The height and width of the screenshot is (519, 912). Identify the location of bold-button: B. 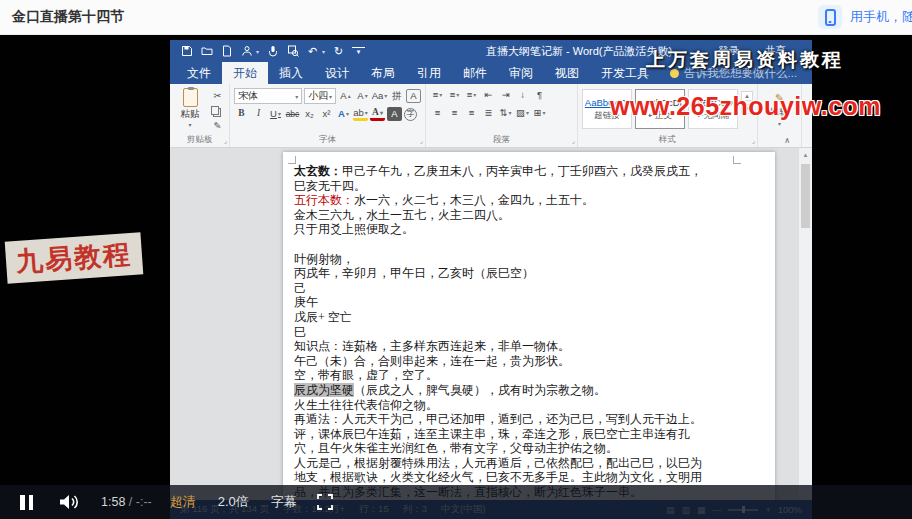
(242, 114).